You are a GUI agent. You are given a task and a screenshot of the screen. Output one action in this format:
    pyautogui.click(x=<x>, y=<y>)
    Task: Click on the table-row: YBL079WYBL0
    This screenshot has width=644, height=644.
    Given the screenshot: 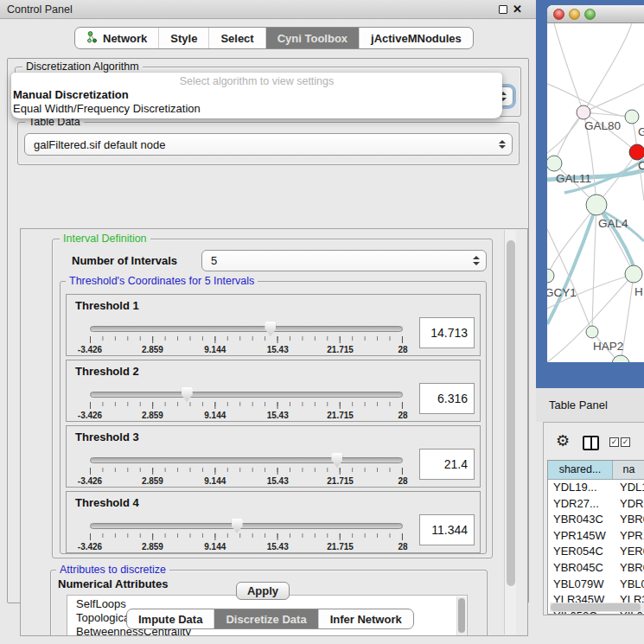 What is the action you would take?
    pyautogui.click(x=596, y=584)
    